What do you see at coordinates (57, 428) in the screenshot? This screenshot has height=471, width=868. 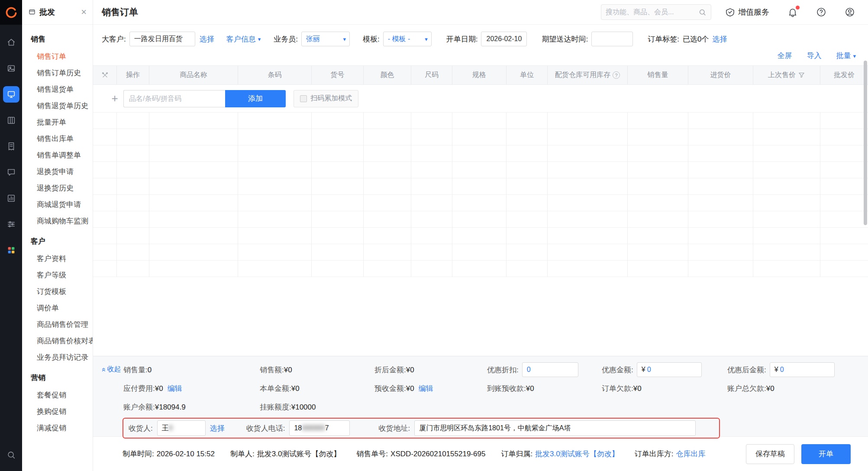 I see `sidebar-item-discount-promo: 满减促销` at bounding box center [57, 428].